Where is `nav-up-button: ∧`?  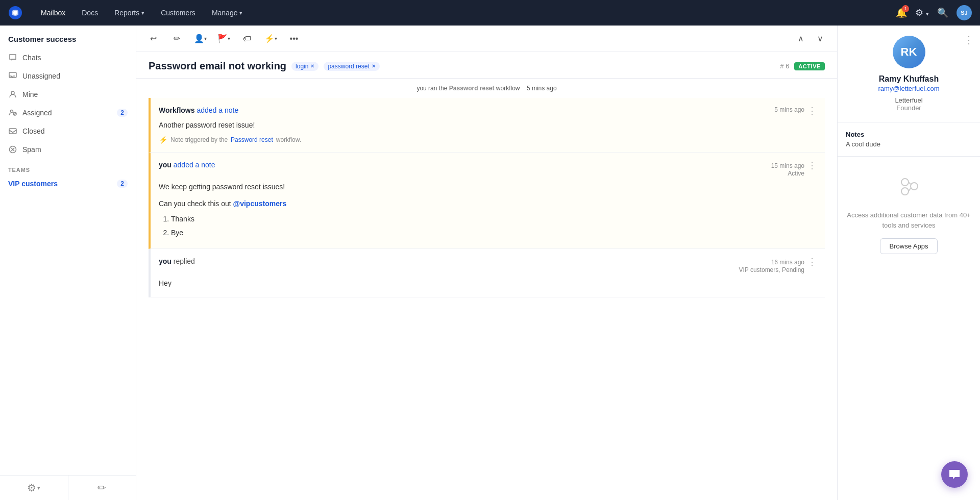
nav-up-button: ∧ is located at coordinates (801, 39).